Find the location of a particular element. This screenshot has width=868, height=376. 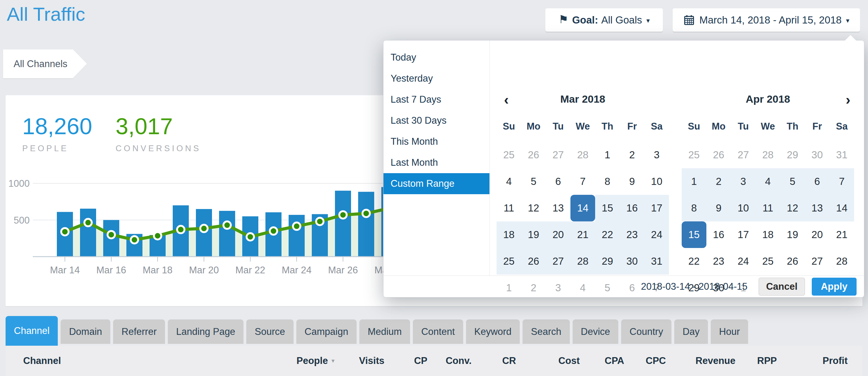

tab-channel: Channel is located at coordinates (32, 331).